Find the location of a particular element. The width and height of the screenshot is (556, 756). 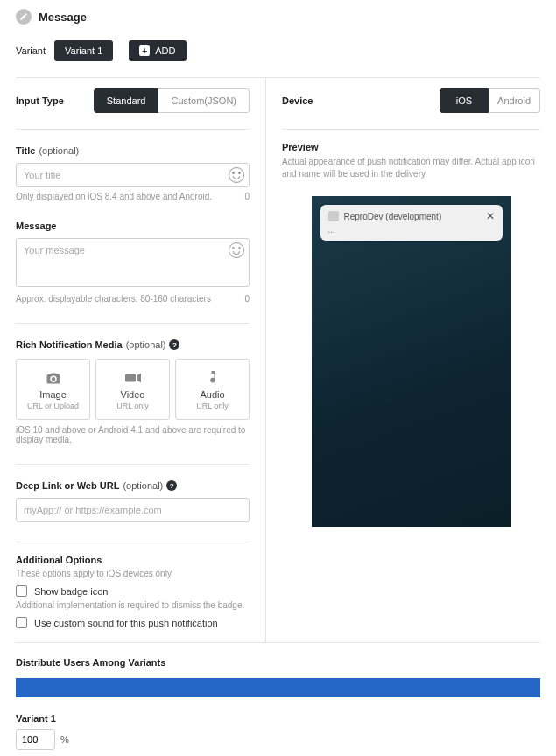

media-card-audio: Audio URL only is located at coordinates (212, 389).